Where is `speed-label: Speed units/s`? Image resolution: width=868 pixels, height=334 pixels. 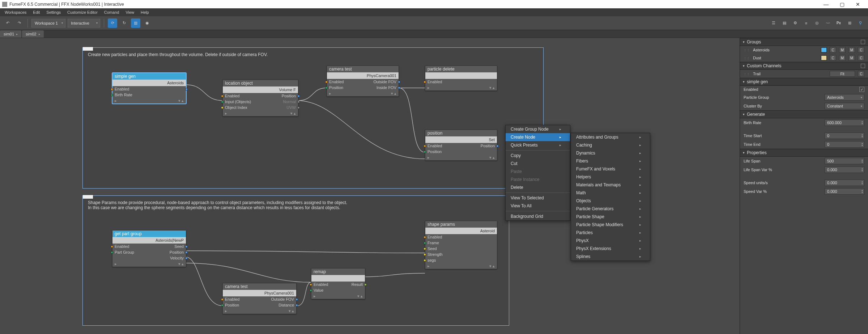
speed-label: Speed units/s is located at coordinates (783, 183).